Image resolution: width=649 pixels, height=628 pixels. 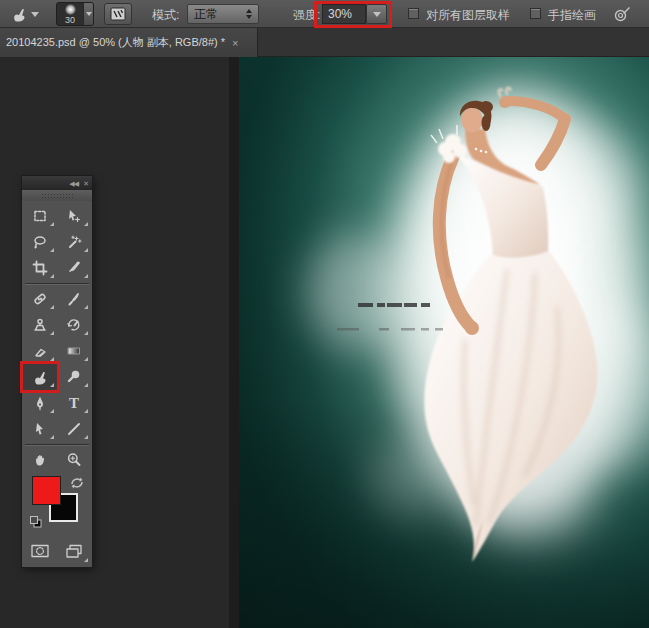 What do you see at coordinates (74, 299) in the screenshot?
I see `brush-icon` at bounding box center [74, 299].